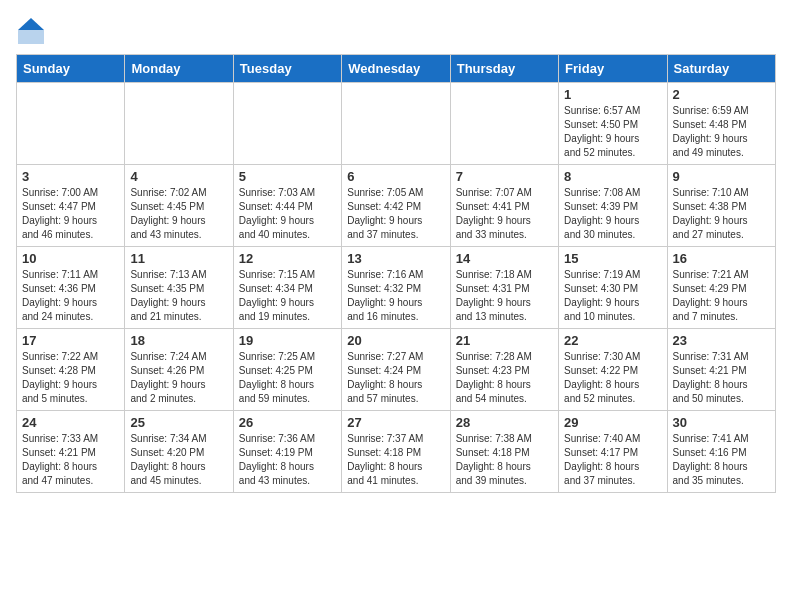 This screenshot has height=612, width=792. Describe the element at coordinates (722, 214) in the screenshot. I see `day-info: Sunrise: 7:10 AM Sunset: 4:38 PM Dayligh…` at that location.